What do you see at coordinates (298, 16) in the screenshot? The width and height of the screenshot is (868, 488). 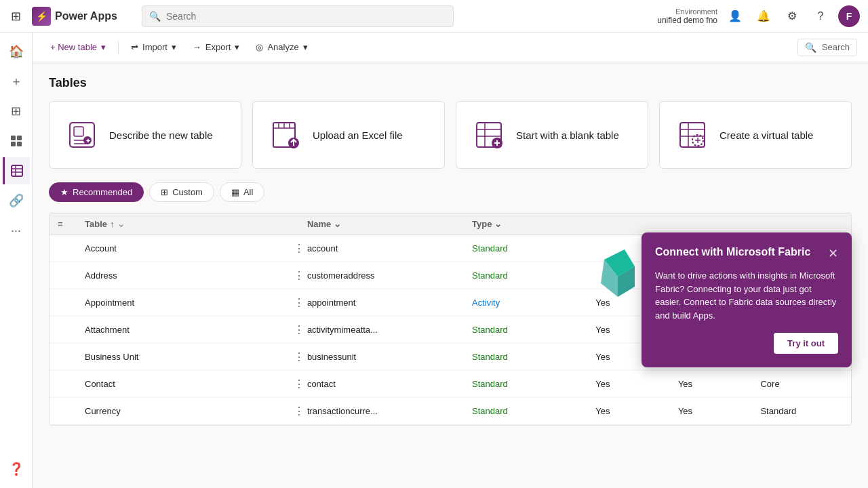 I see `global-search: 🔍` at bounding box center [298, 16].